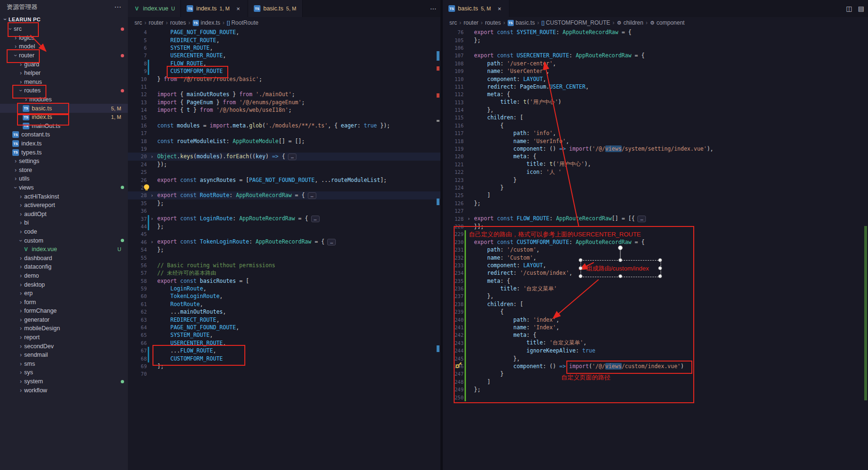 Image resolution: width=868 pixels, height=470 pixels. I want to click on code-line-46: 46›export const TokenLoginRoute: AppRout…, so click(284, 242).